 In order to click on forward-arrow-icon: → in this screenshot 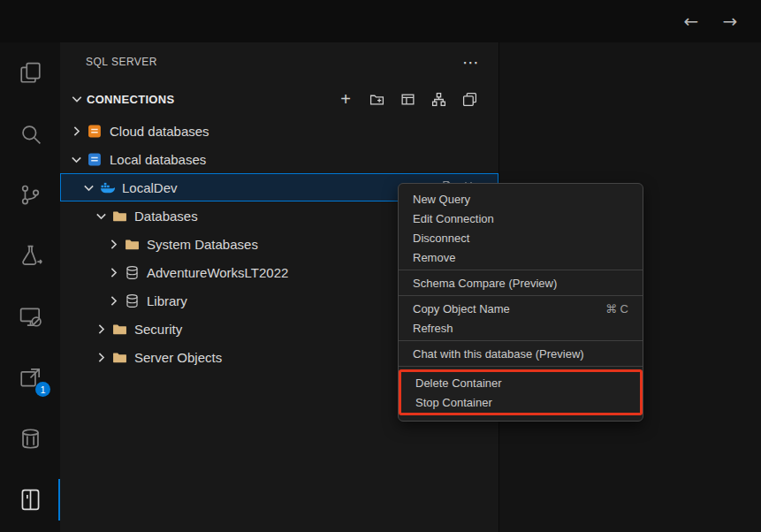, I will do `click(730, 21)`.